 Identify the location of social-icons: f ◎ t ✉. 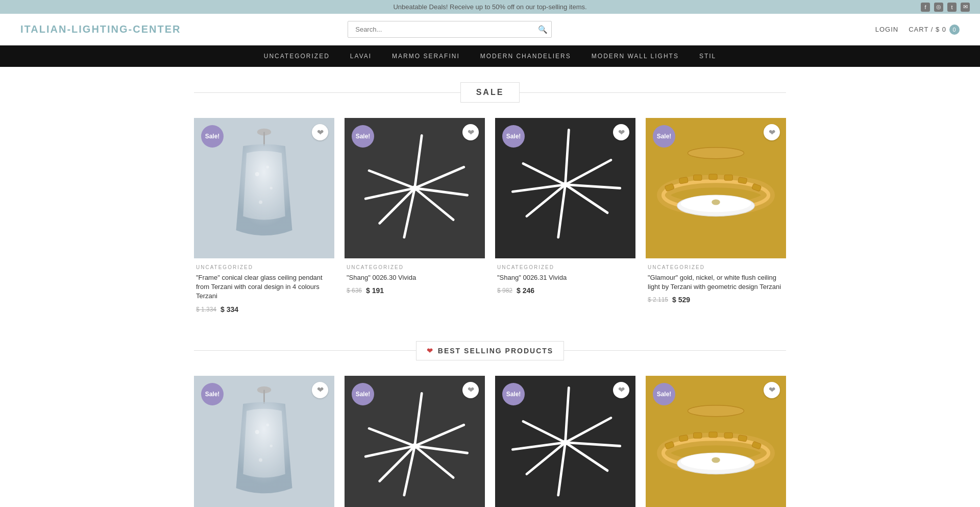
(945, 7).